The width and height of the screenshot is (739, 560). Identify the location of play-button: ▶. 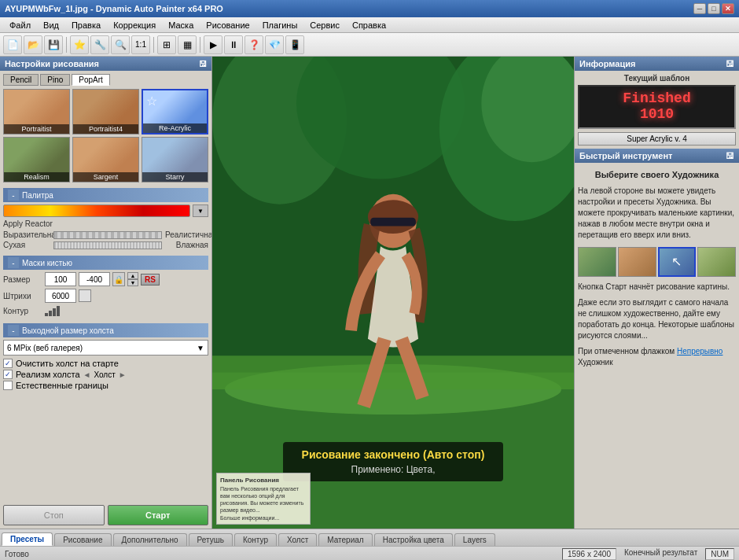
(213, 45).